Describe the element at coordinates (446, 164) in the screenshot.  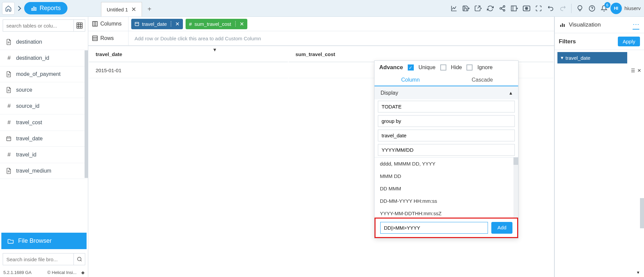
I see `format-option: dddd, MMMM DD, YYYY` at that location.